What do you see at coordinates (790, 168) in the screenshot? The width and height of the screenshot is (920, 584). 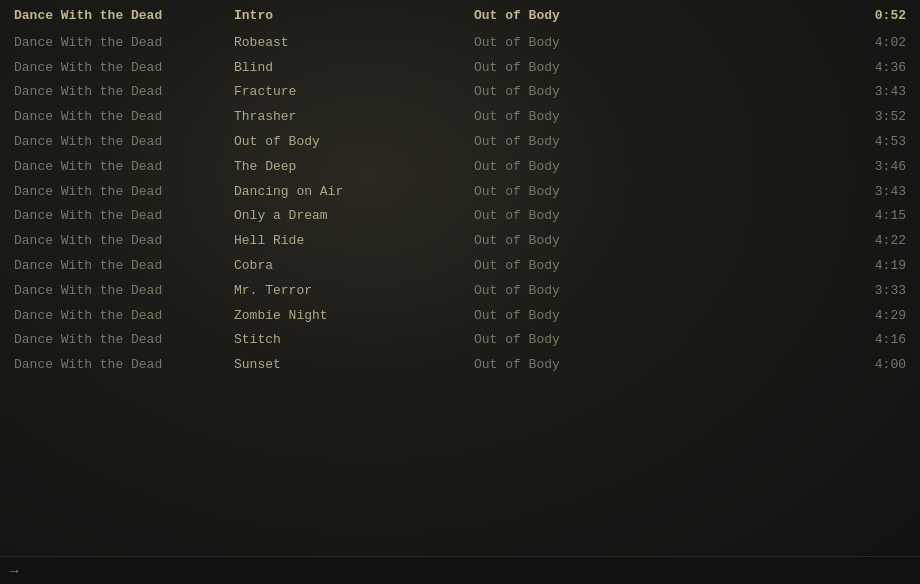 I see `track-duration: 3:46` at bounding box center [790, 168].